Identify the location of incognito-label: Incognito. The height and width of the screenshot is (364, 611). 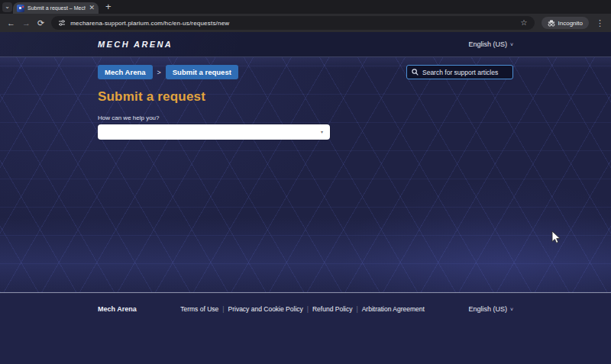
(571, 23).